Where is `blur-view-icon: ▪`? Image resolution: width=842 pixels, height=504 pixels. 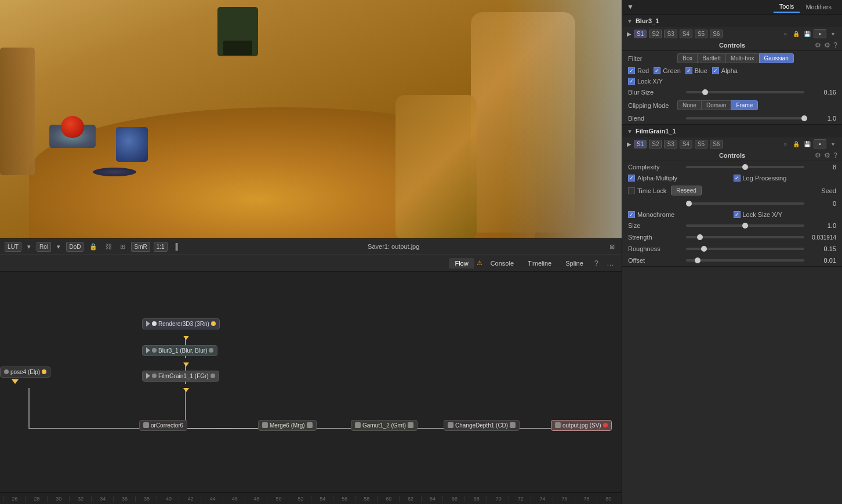
blur-view-icon: ▪ is located at coordinates (820, 34).